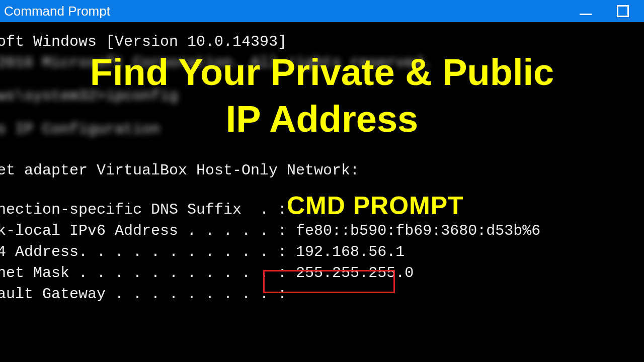 The height and width of the screenshot is (362, 644). What do you see at coordinates (311, 170) in the screenshot?
I see `adapter-header: rnet adapter VirtualBox Host-Only Networ…` at bounding box center [311, 170].